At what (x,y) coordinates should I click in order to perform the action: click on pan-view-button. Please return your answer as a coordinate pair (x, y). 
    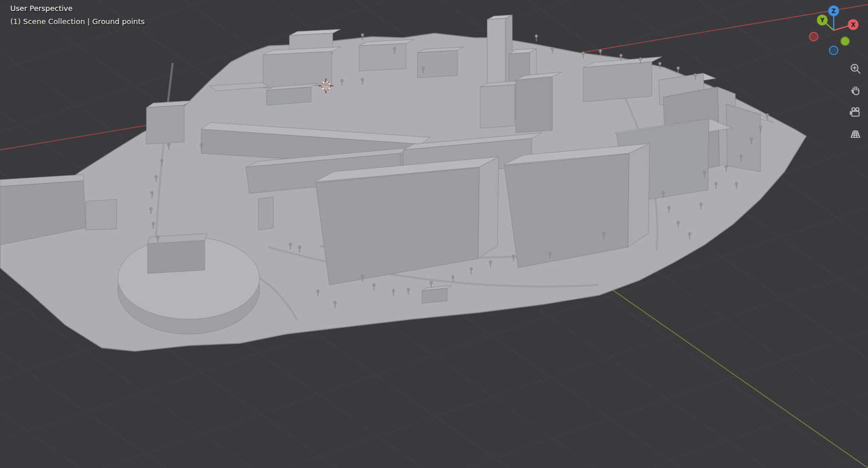
    Looking at the image, I should click on (855, 90).